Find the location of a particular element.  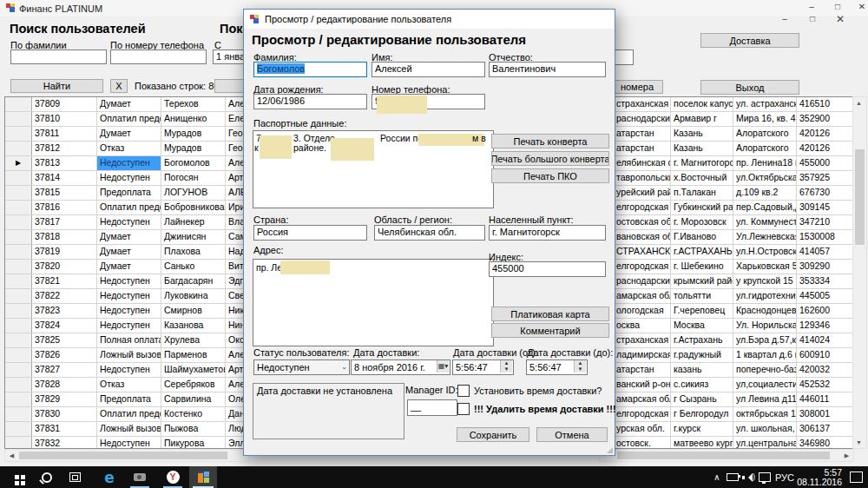

city-cell: г.АСТРАХАНЬ is located at coordinates (702, 252).